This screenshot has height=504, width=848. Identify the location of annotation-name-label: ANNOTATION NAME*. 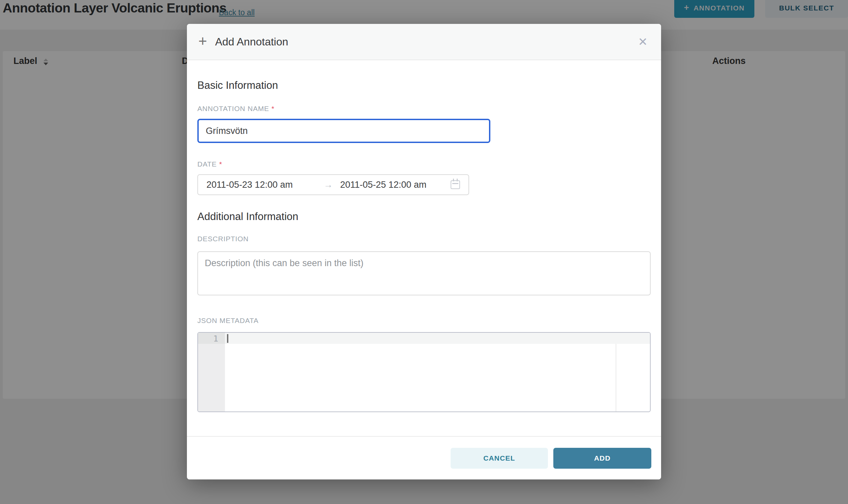
(424, 109).